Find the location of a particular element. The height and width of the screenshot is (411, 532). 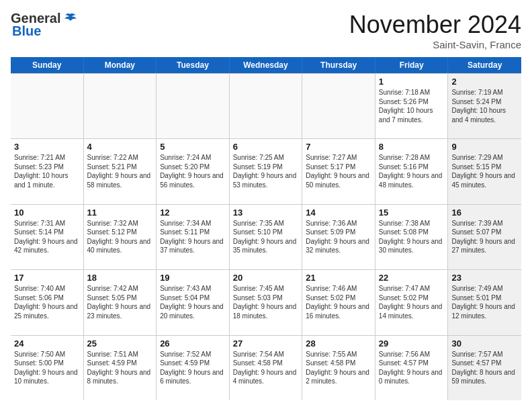

cell-info: Sunrise: 7:46 AM Sunset: 5:02 PM Dayligh… is located at coordinates (339, 302).